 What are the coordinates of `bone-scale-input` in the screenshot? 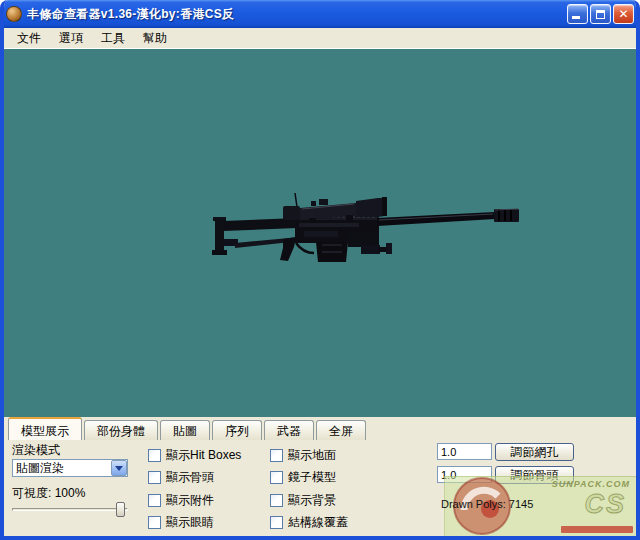 It's located at (464, 474).